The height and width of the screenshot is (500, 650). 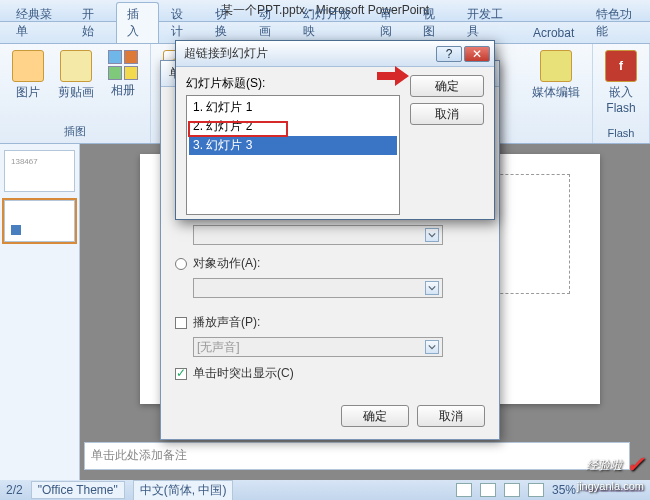 What do you see at coordinates (38, 23) in the screenshot?
I see `tab-classic: 经典菜单` at bounding box center [38, 23].